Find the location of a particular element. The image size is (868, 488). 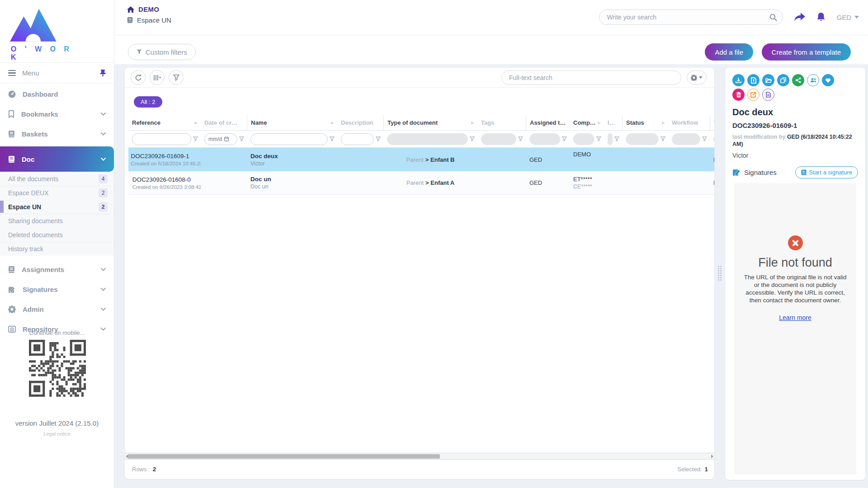

column-header-name: Name▸ is located at coordinates (292, 123).